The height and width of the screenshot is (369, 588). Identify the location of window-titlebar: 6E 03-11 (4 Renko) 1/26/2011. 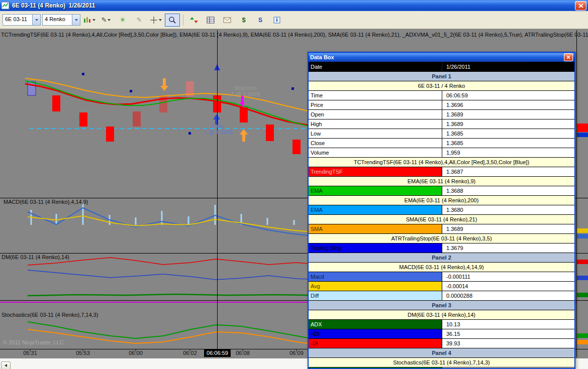
(294, 6).